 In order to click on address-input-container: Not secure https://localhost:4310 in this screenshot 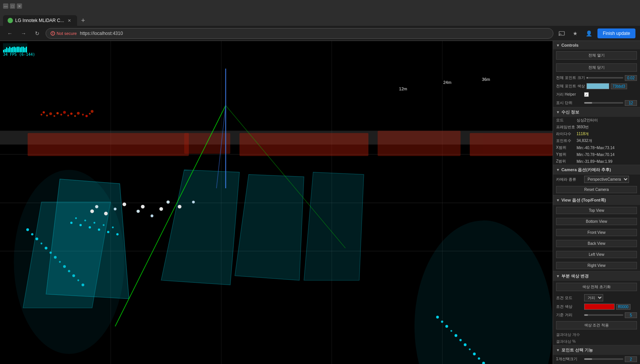, I will do `click(299, 33)`.